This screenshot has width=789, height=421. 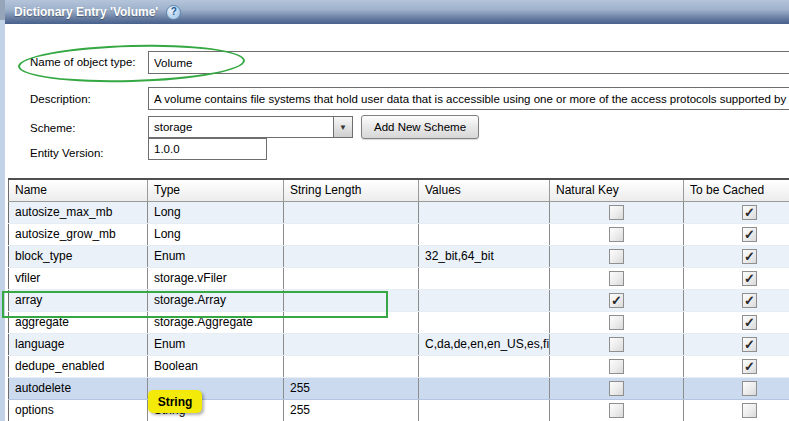 I want to click on table-row: autosize_grow_mbLong✓, so click(x=399, y=234).